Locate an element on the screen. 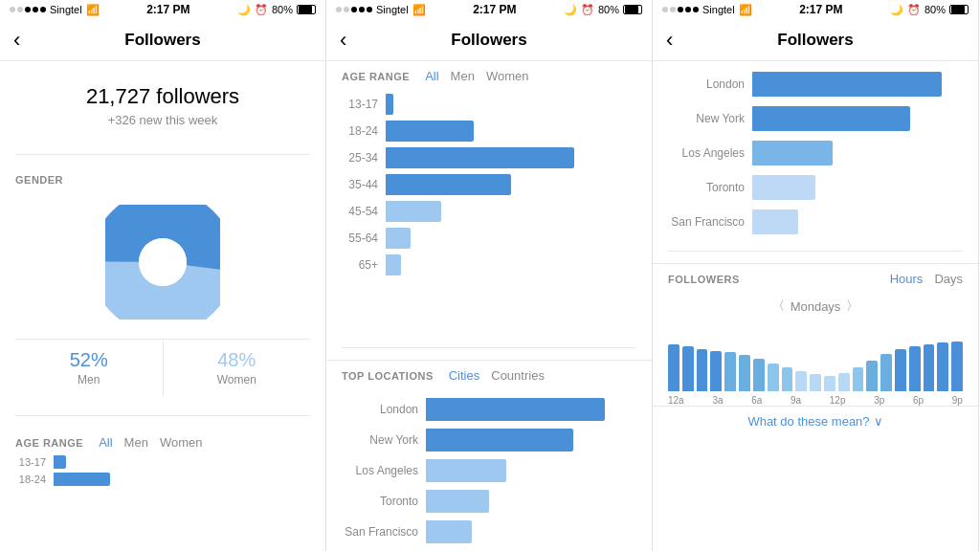 The image size is (980, 551). time-3: 2:17 PM is located at coordinates (821, 10).